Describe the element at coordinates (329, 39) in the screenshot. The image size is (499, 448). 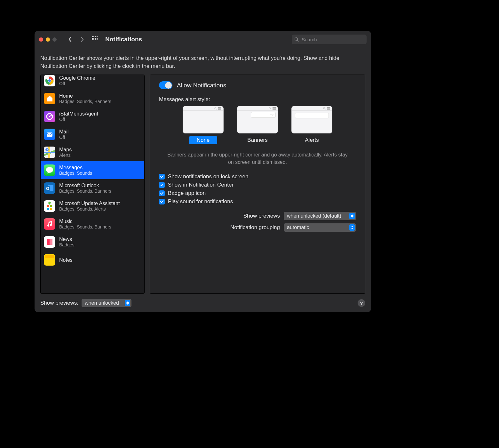
I see `search-field` at that location.